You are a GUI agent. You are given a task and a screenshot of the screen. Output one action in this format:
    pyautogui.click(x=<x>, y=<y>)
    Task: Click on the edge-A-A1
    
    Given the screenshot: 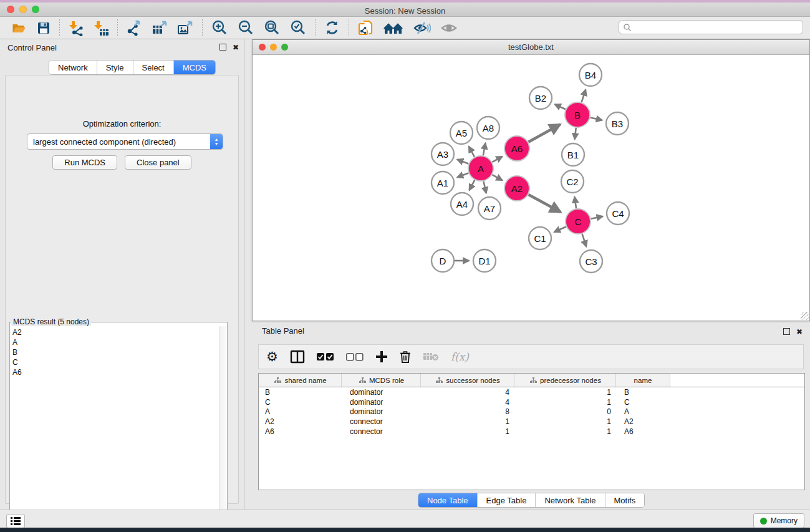 What is the action you would take?
    pyautogui.click(x=463, y=175)
    